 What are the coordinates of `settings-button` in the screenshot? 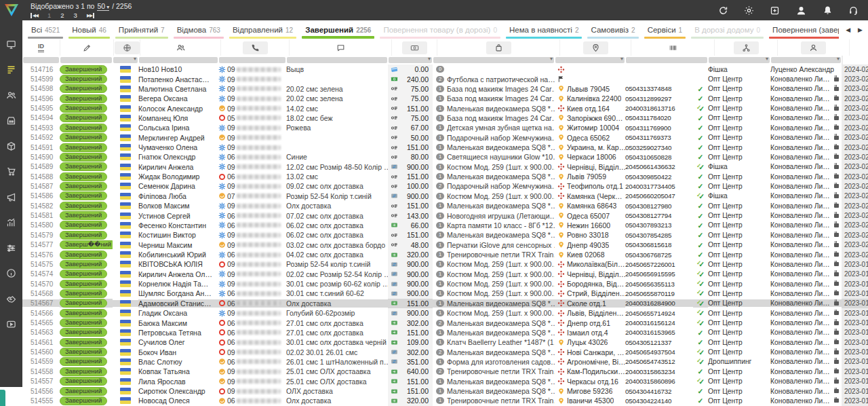 It's located at (749, 11).